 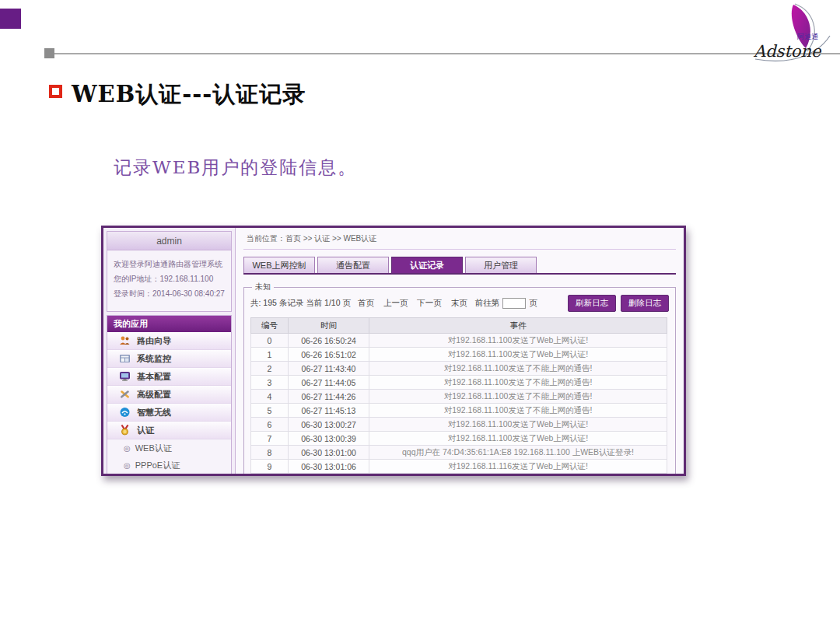 I want to click on cell-no: 3, so click(x=270, y=383).